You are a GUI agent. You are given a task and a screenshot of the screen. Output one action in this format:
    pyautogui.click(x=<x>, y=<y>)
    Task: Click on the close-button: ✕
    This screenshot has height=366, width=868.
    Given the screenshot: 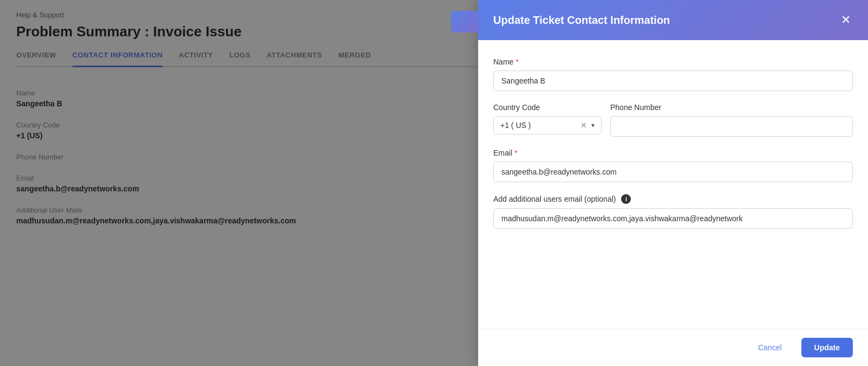 What is the action you would take?
    pyautogui.click(x=846, y=20)
    